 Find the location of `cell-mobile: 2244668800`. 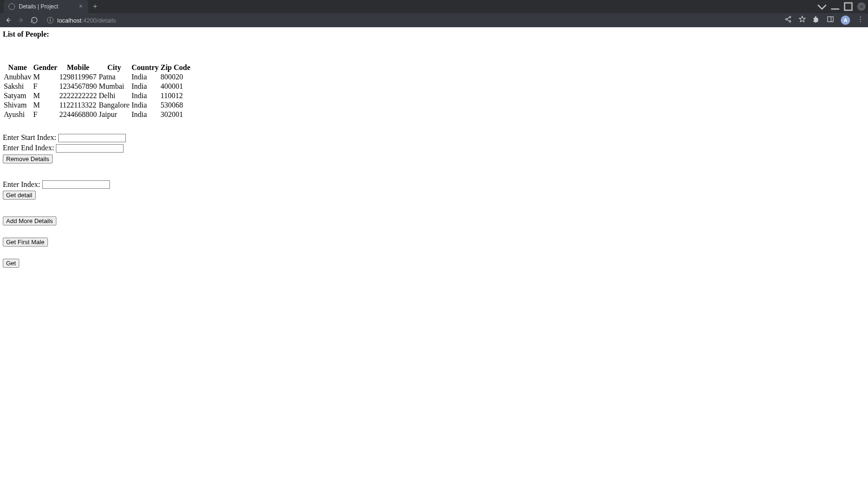

cell-mobile: 2244668800 is located at coordinates (78, 115).